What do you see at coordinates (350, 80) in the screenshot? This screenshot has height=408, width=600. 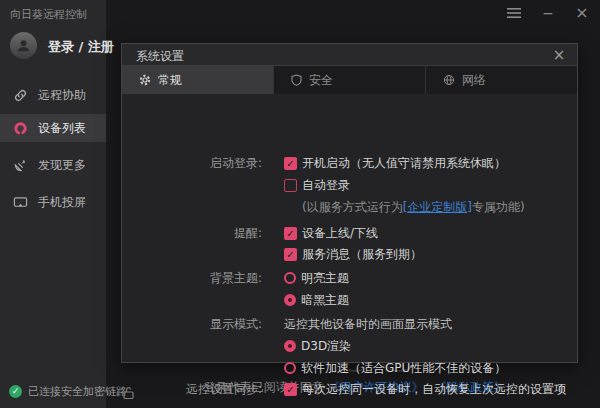 I see `settings-tabs: 常规 安全 网络` at bounding box center [350, 80].